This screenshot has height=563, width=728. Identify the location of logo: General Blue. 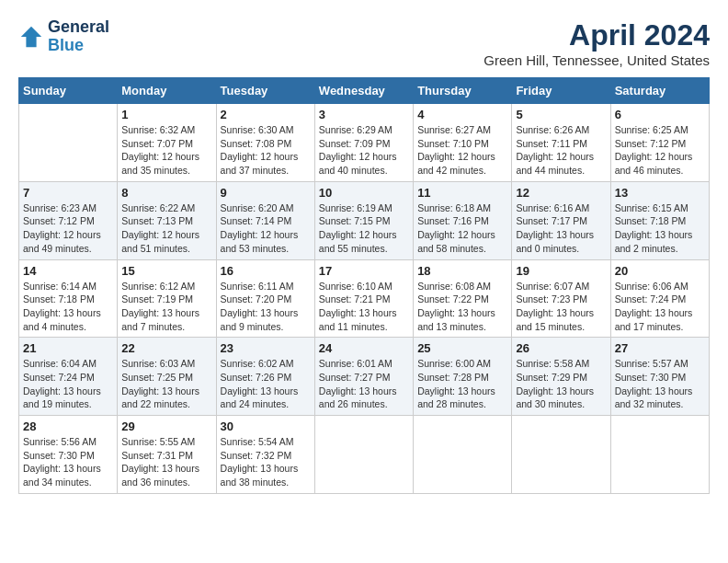
(64, 37).